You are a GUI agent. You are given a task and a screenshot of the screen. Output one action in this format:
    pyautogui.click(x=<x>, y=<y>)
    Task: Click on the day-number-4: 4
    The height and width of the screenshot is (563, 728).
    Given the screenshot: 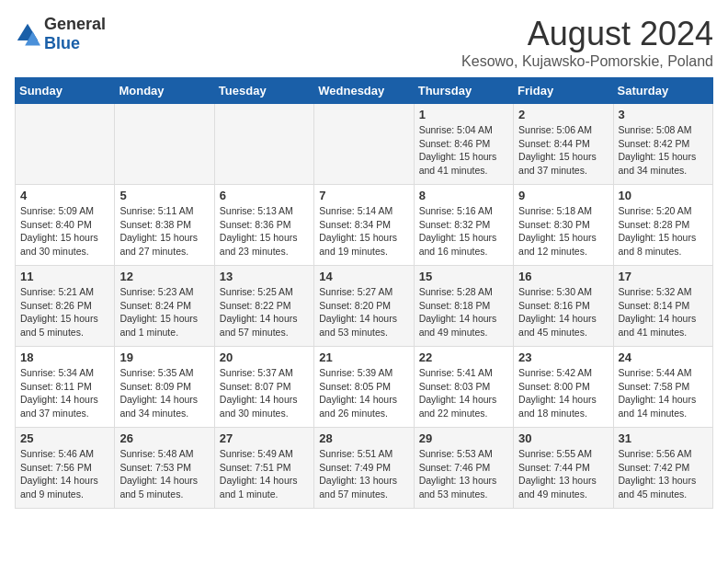 What is the action you would take?
    pyautogui.click(x=64, y=195)
    